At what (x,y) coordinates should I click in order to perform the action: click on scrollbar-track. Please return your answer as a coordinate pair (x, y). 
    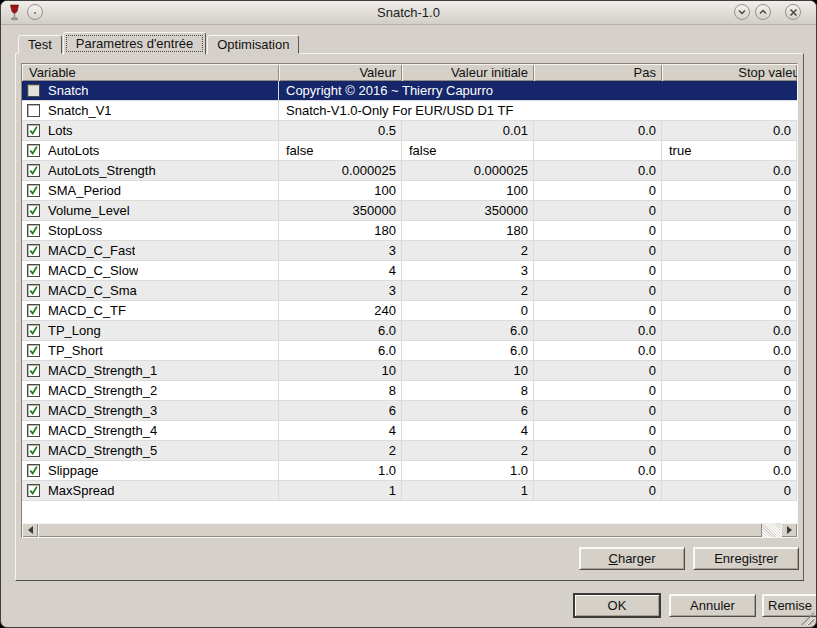
    Looking at the image, I should click on (772, 530).